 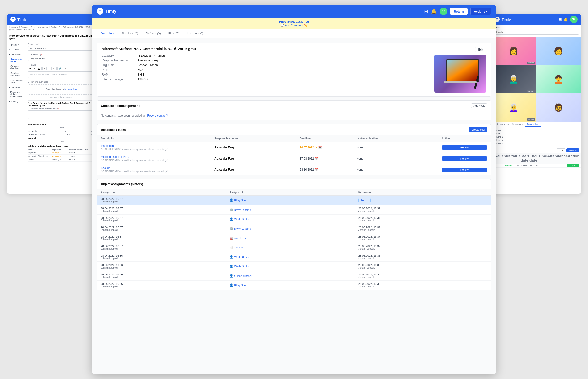 I want to click on sidebar-item-contacts: Contacts & Items, so click(x=16, y=60).